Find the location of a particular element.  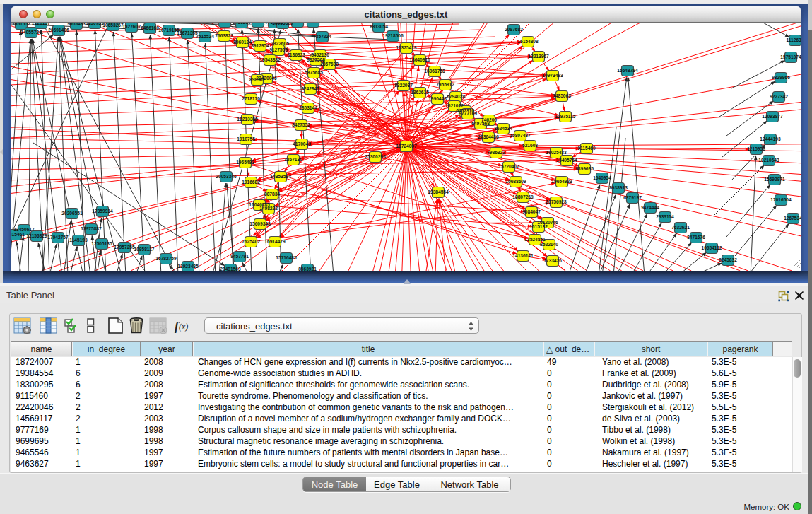

svg-text: 16543382 is located at coordinates (270, 59).